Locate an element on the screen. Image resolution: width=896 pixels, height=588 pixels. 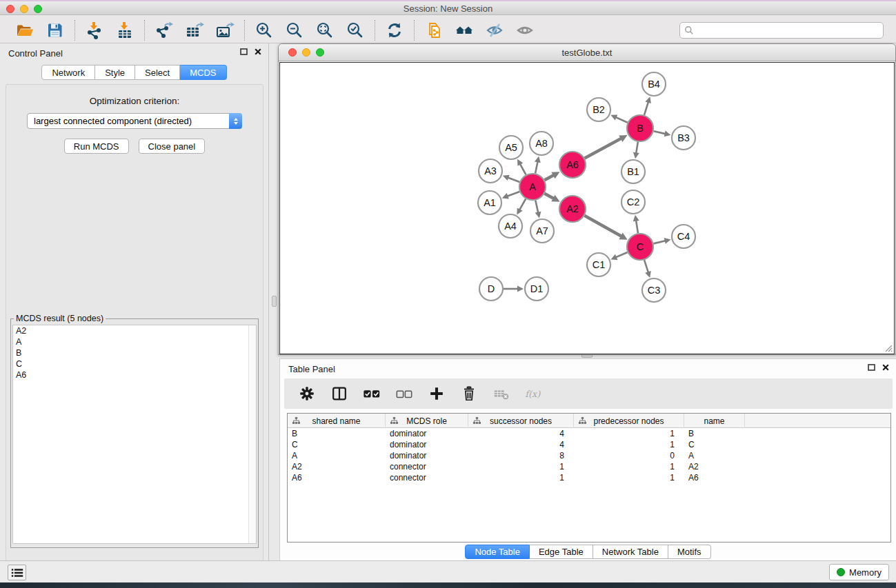
show-all-eye-icon is located at coordinates (525, 30).